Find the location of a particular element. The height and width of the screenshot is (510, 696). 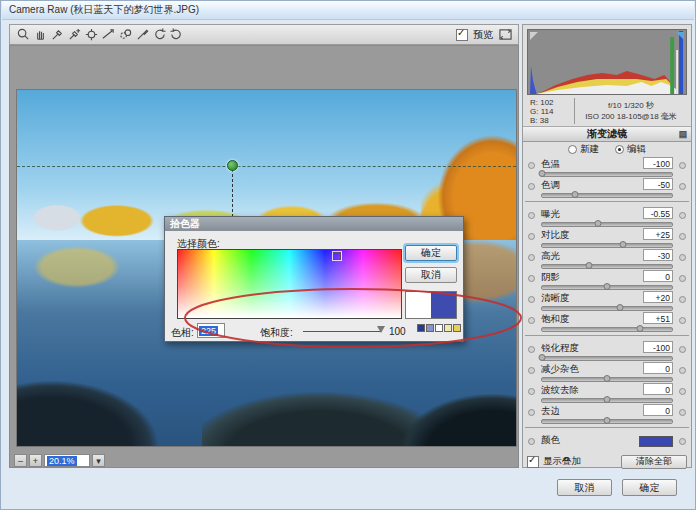

graduated-filter-pin is located at coordinates (232, 166).